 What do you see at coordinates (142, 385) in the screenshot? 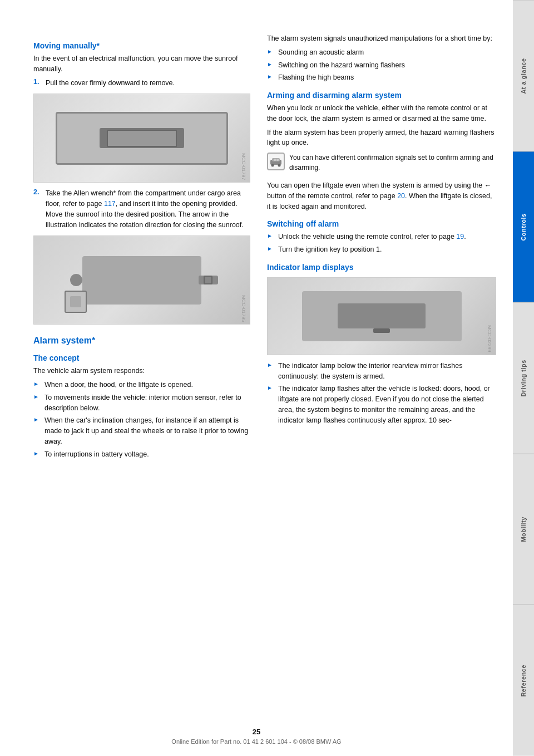
I see `alarm-bullet-1: ► When a door, the hood, or the liftgate…` at bounding box center [142, 385].